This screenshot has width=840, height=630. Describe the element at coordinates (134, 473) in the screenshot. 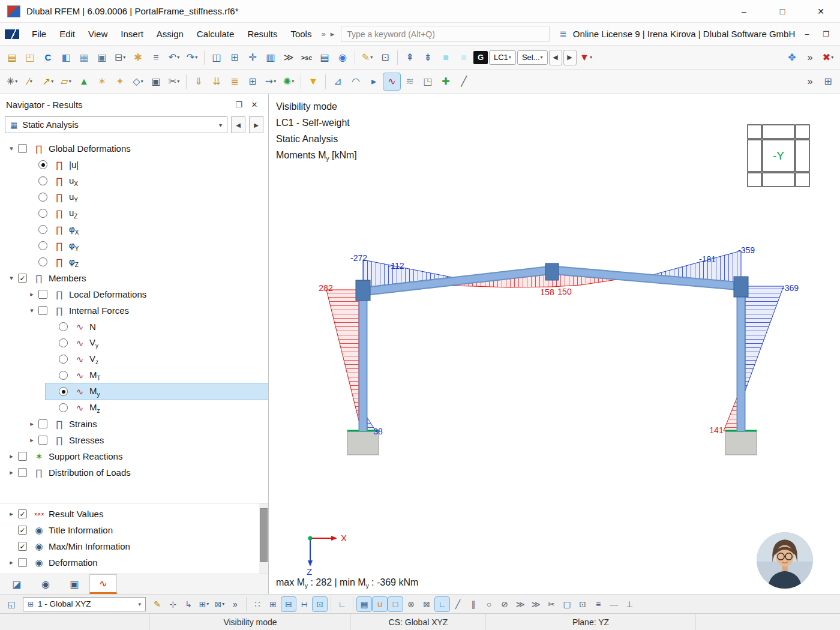

I see `tree-item-distribution-of-loads: ▸∏Distribution of Loads` at that location.